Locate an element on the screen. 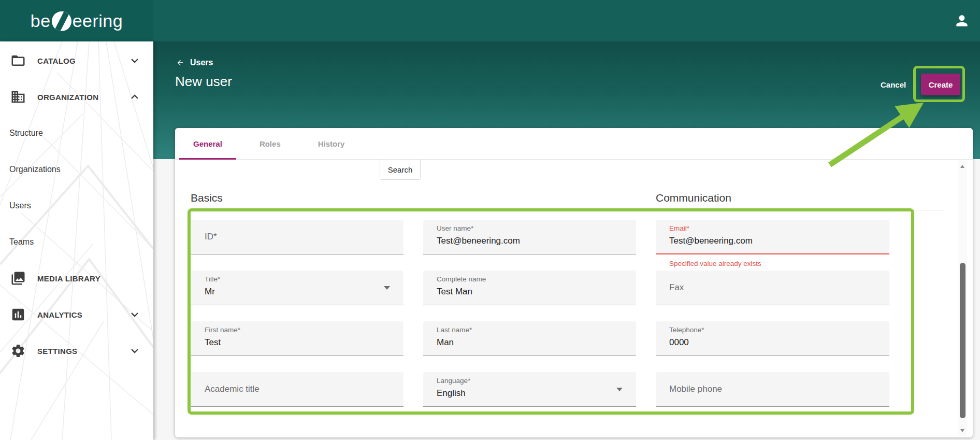  sidebar-item-organization: ORGANIZATION is located at coordinates (77, 97).